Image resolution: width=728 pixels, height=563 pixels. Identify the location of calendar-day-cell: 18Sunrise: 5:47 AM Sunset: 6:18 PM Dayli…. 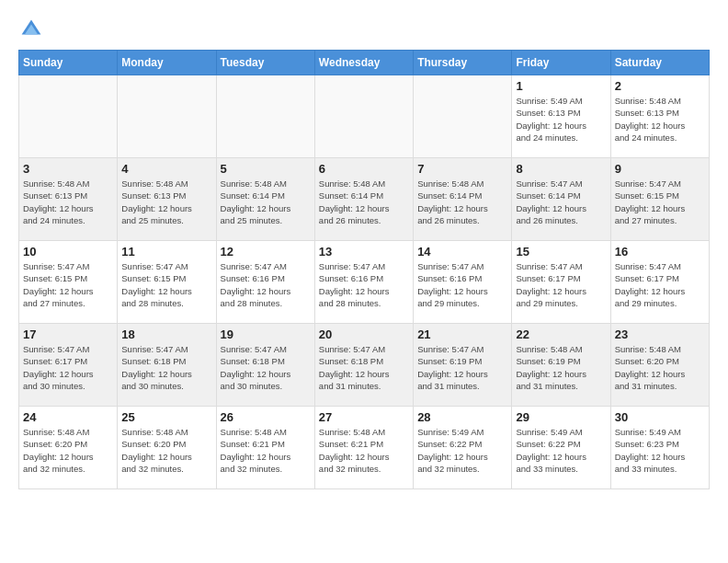
(167, 365).